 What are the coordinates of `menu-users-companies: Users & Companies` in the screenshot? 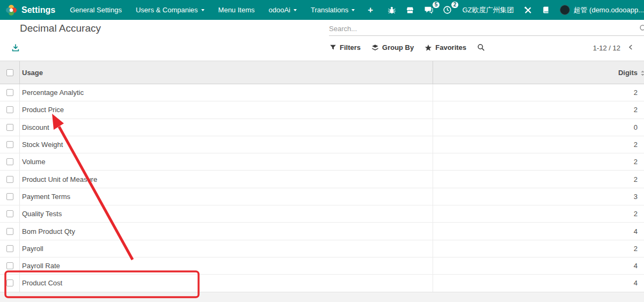 It's located at (170, 10).